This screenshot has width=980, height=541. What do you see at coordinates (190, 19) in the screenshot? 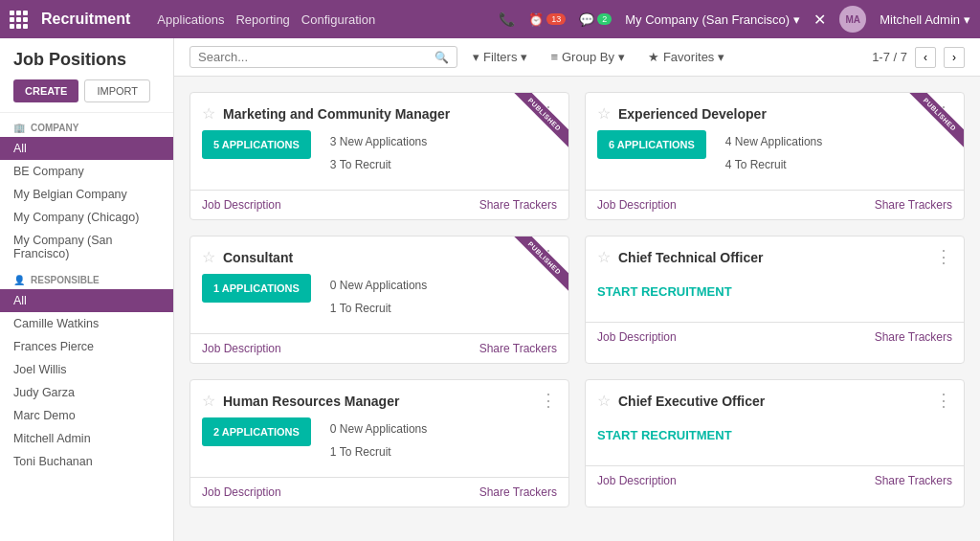
I see `nav-applications: Applications` at bounding box center [190, 19].